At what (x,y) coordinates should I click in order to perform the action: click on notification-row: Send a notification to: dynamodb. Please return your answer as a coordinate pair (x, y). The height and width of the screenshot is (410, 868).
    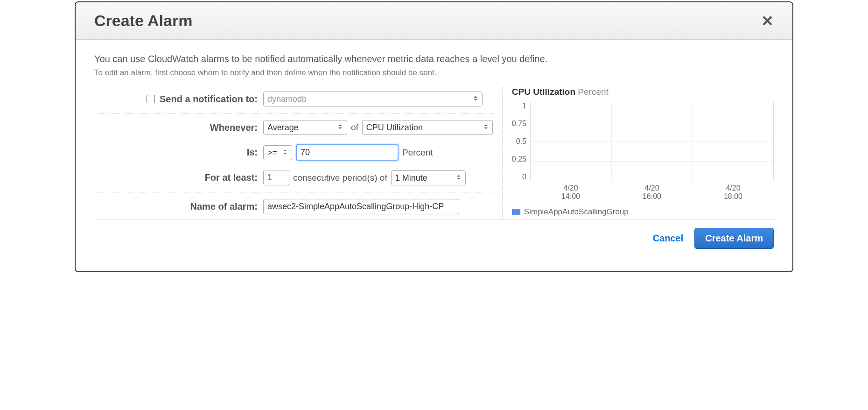
    Looking at the image, I should click on (294, 99).